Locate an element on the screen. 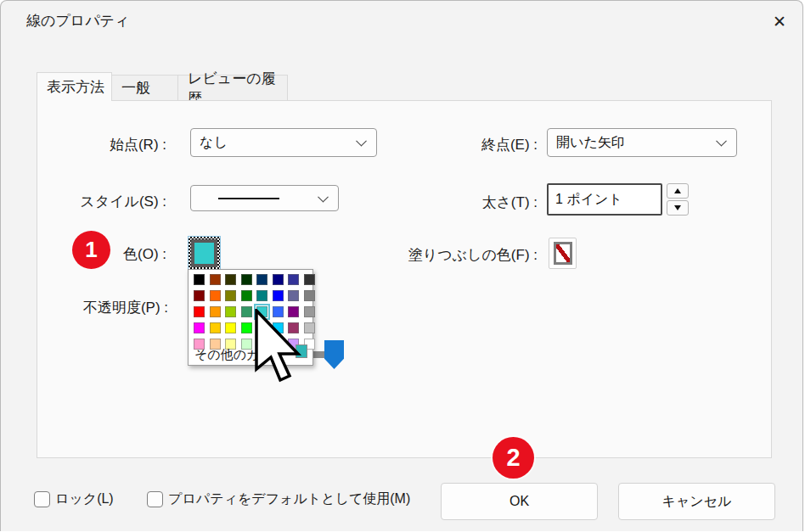 Image resolution: width=805 pixels, height=532 pixels. palette-swatch-FF6600 is located at coordinates (216, 295).